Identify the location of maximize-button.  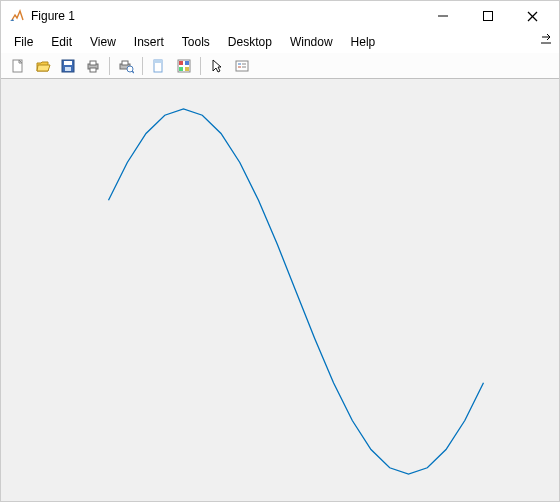
(488, 16).